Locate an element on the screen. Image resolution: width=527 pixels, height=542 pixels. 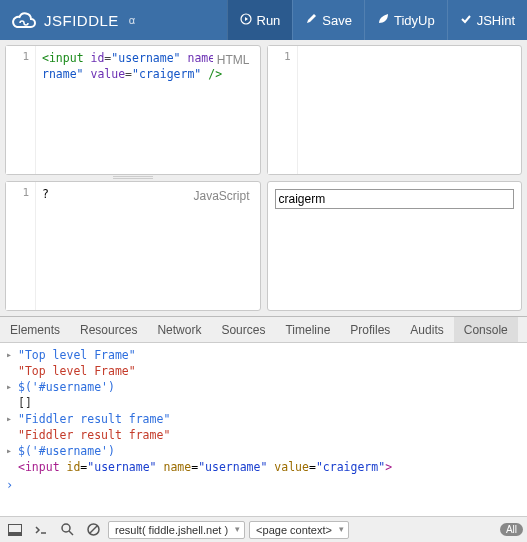
play-icon is located at coordinates (246, 20).